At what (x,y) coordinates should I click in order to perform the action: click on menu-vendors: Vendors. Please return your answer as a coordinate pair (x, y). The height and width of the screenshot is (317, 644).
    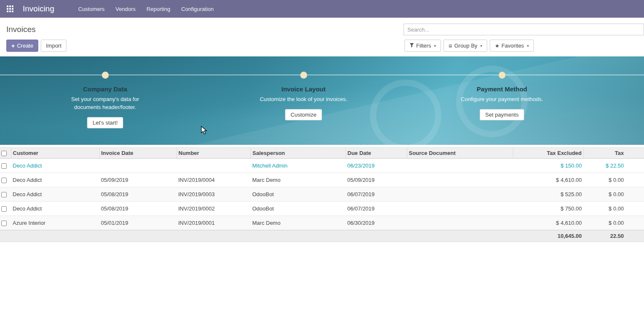
    Looking at the image, I should click on (126, 9).